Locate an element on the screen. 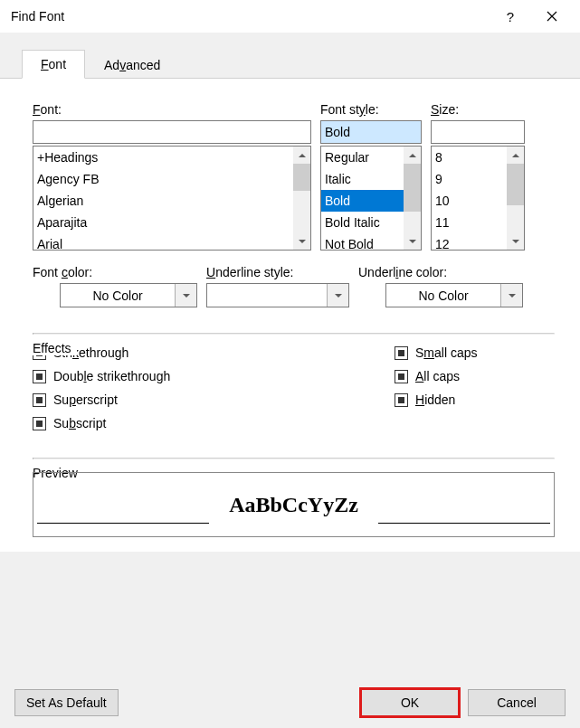  list-item: Bold is located at coordinates (362, 201).